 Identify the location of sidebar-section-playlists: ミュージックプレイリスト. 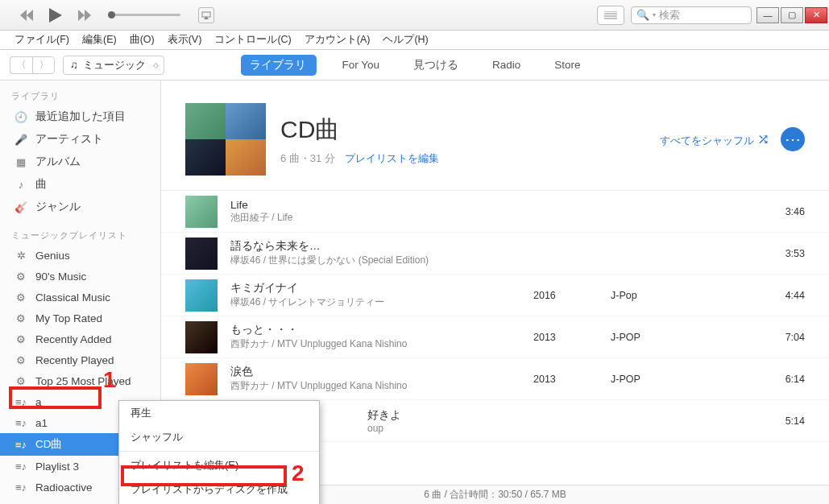
(81, 235).